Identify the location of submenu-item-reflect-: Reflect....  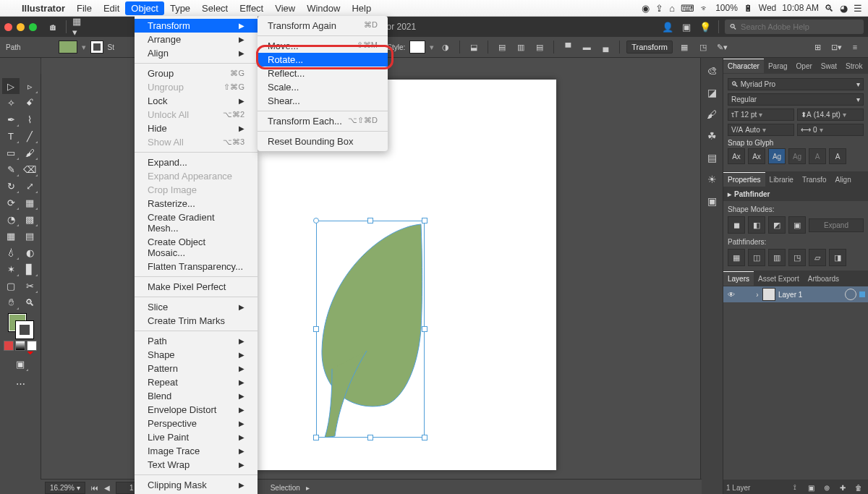
(323, 74).